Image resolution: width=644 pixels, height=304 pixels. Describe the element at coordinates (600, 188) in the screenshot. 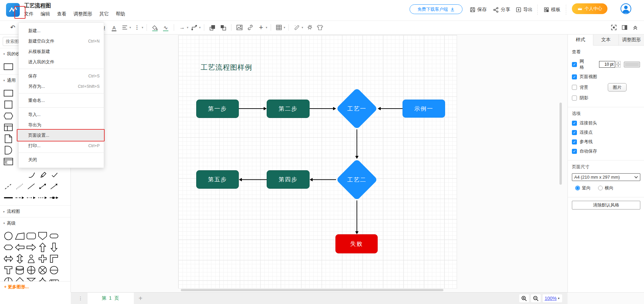

I see `landscape-radio` at that location.